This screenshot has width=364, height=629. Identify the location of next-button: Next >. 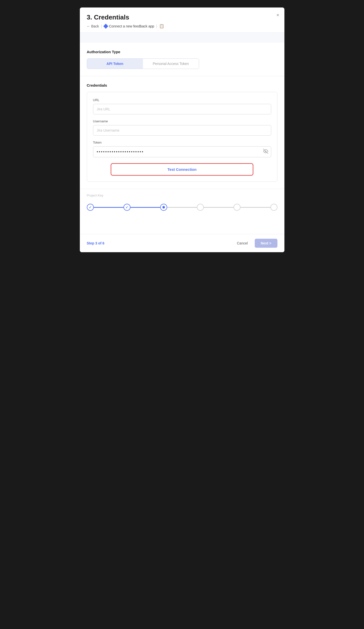
(266, 243).